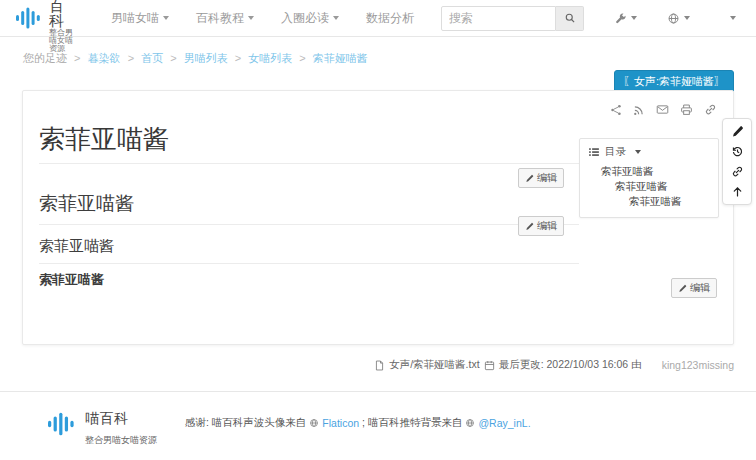 The height and width of the screenshot is (460, 756). Describe the element at coordinates (678, 18) in the screenshot. I see `language-menu` at that location.